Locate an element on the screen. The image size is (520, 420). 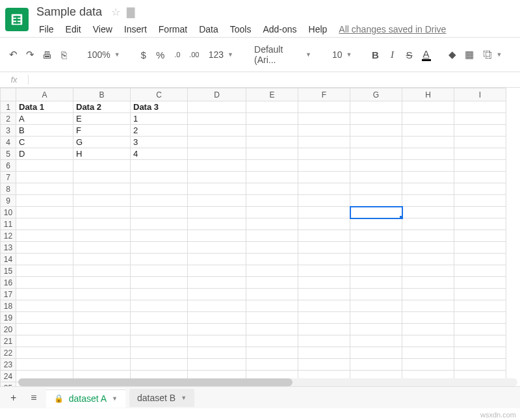
row-header: 5 is located at coordinates (8, 154).